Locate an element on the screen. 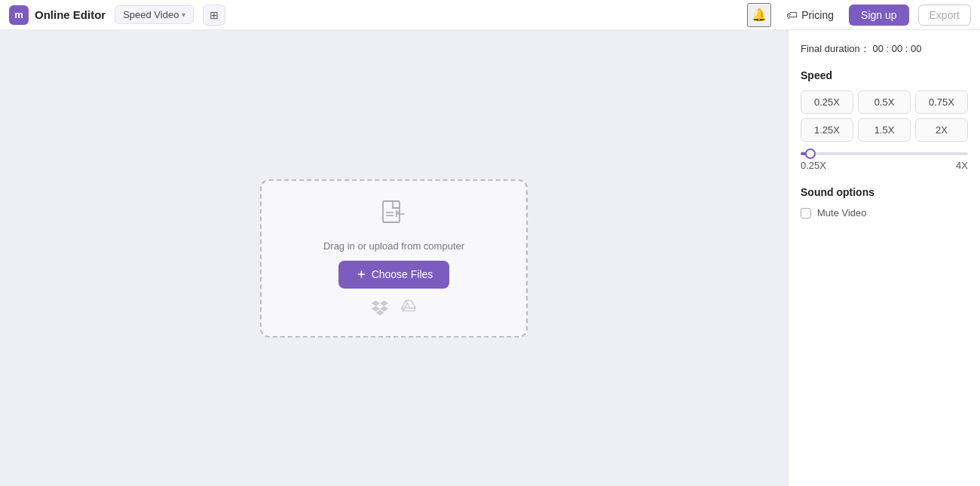 This screenshot has height=486, width=980. speed-btn-2: 2X is located at coordinates (942, 130).